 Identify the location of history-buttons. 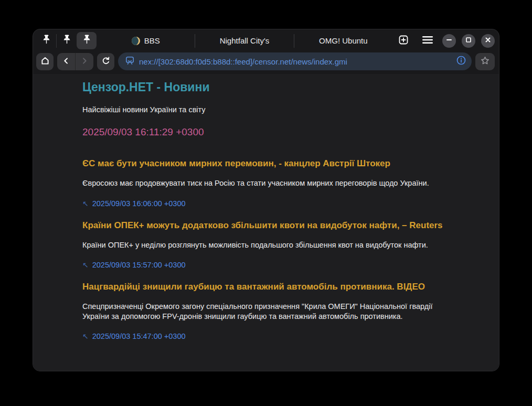
(76, 62).